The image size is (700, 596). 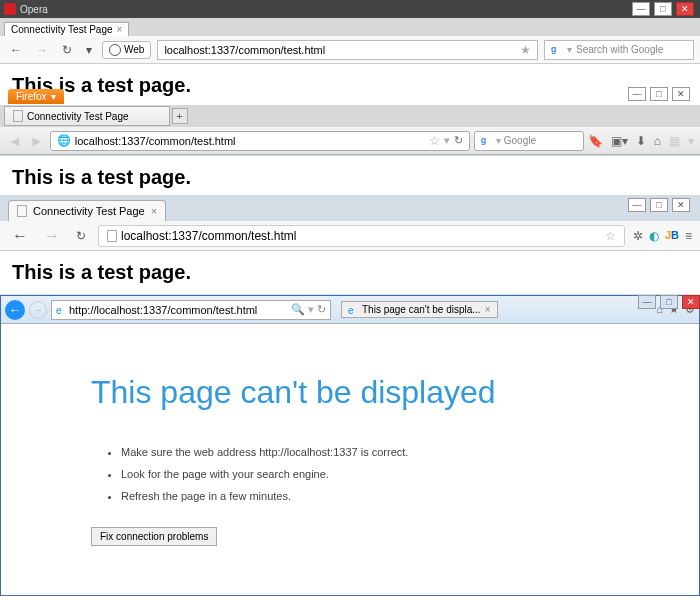 What do you see at coordinates (350, 27) in the screenshot?
I see `opera-tabs: Connectivity Test Page ×` at bounding box center [350, 27].